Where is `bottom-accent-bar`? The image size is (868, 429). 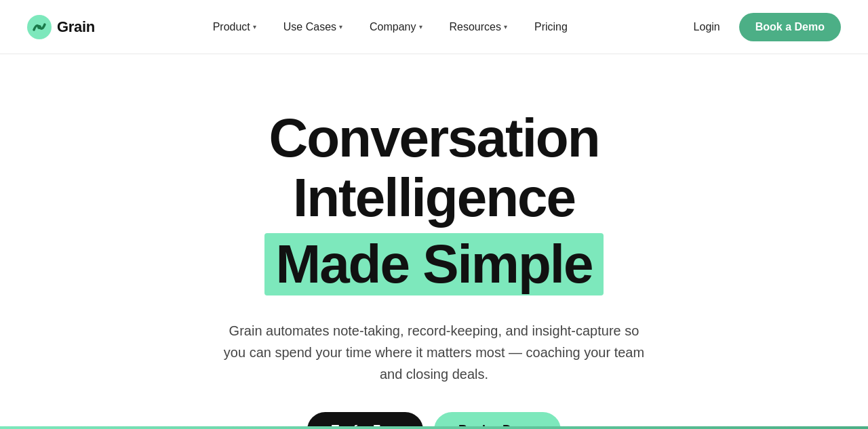
bottom-accent-bar is located at coordinates (434, 428).